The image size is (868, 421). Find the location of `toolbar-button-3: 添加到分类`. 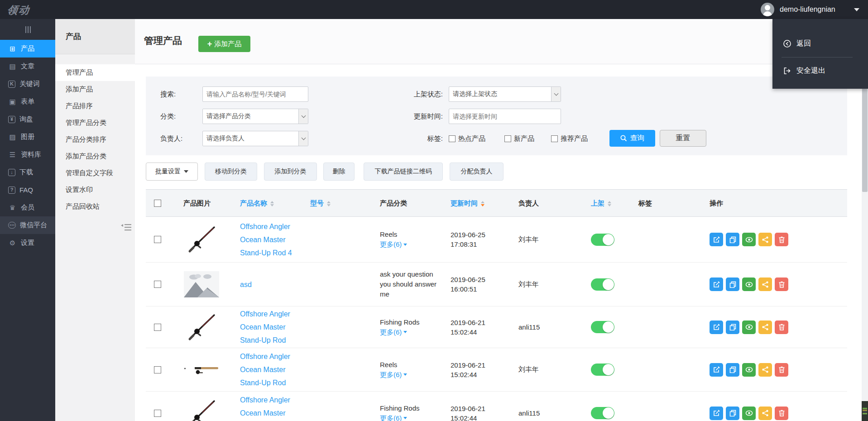

toolbar-button-3: 添加到分类 is located at coordinates (291, 172).